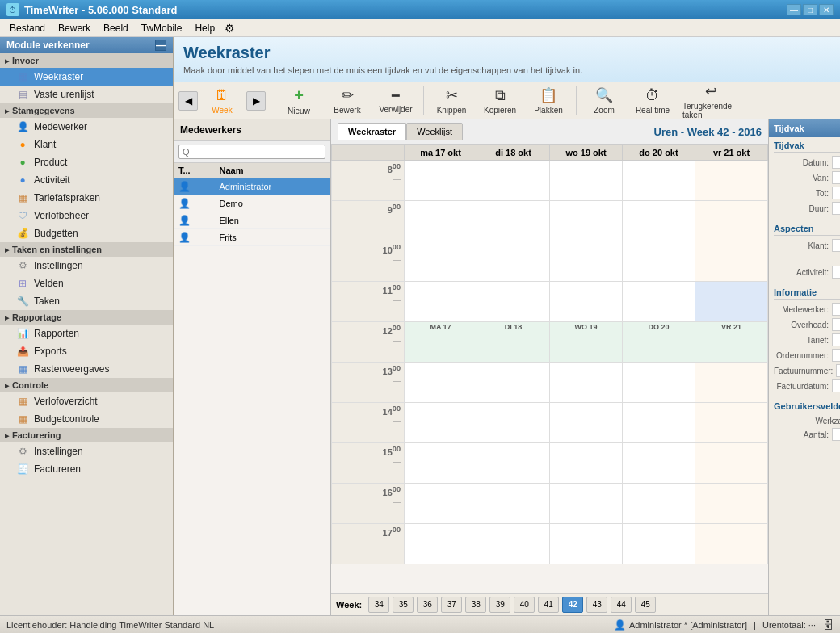 This screenshot has width=840, height=633. Describe the element at coordinates (347, 101) in the screenshot. I see `edit-button: ✏ Bewerk` at that location.